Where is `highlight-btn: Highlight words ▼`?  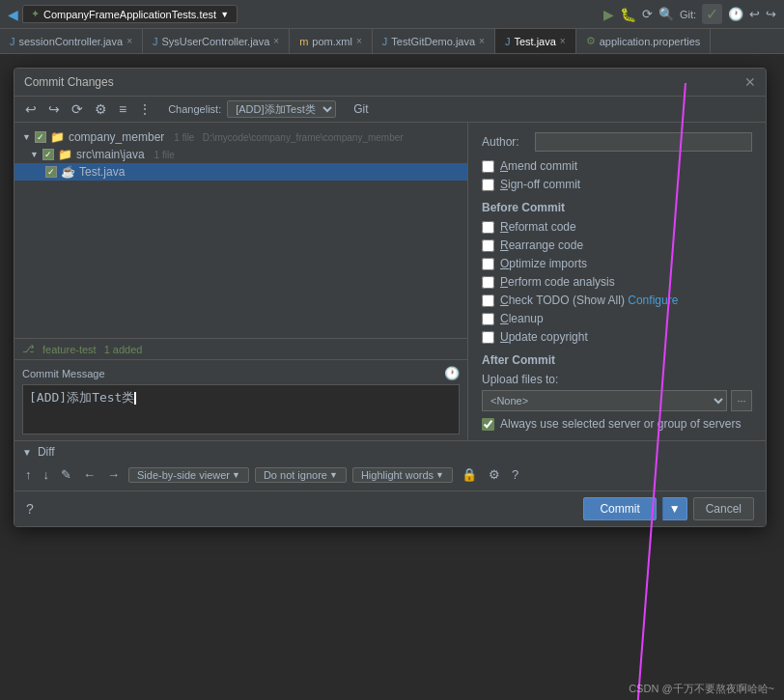 highlight-btn: Highlight words ▼ is located at coordinates (403, 475).